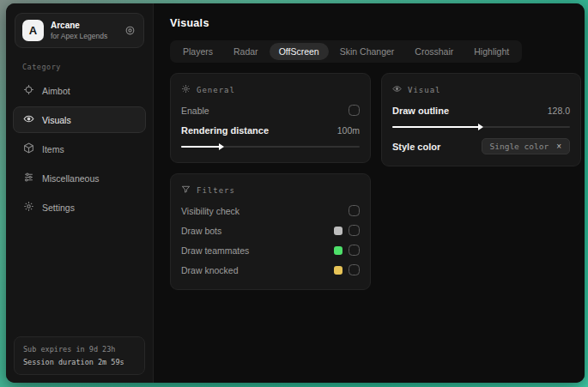 Image resolution: width=588 pixels, height=387 pixels. I want to click on crosshair-icon, so click(29, 91).